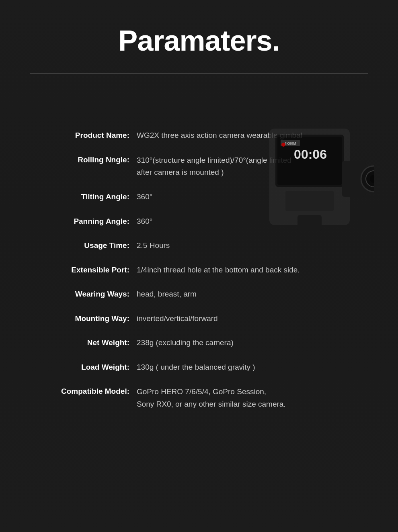 The image size is (398, 532). I want to click on spec-label: Mounting Way:, so click(84, 319).